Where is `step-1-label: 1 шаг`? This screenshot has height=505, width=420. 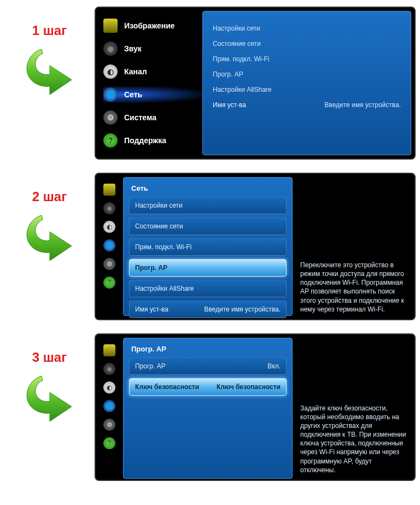 step-1-label: 1 шаг is located at coordinates (49, 31).